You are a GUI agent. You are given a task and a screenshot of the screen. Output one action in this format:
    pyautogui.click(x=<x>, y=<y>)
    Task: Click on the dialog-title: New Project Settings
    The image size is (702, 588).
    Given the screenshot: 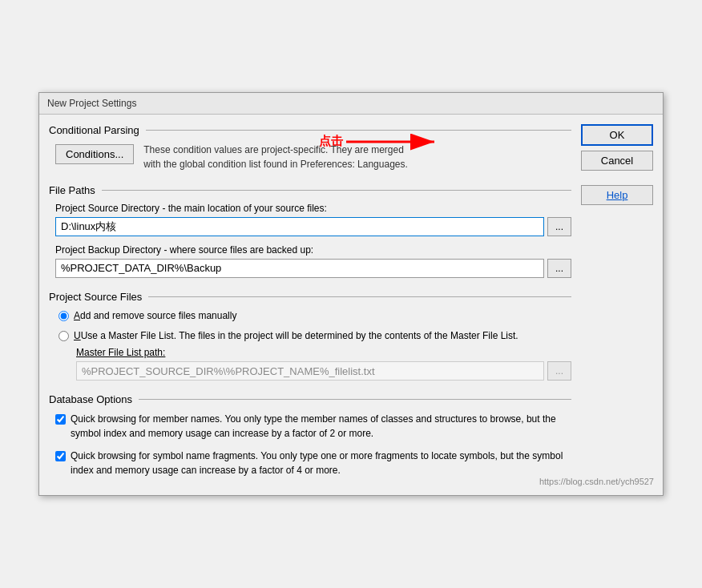 What is the action you would take?
    pyautogui.click(x=91, y=103)
    